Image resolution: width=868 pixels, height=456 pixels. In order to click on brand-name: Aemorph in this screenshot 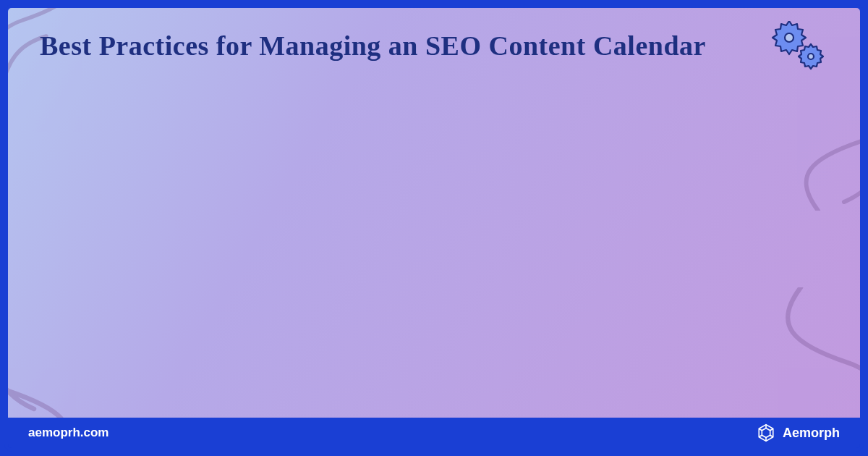, I will do `click(812, 433)`.